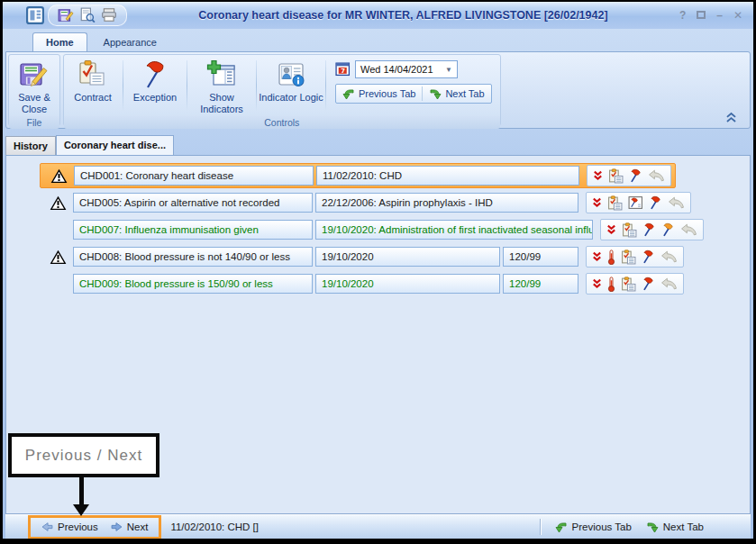  Describe the element at coordinates (373, 230) in the screenshot. I see `indicator-row-chd007: CHD007: Influenza immunisation given 19/…` at that location.